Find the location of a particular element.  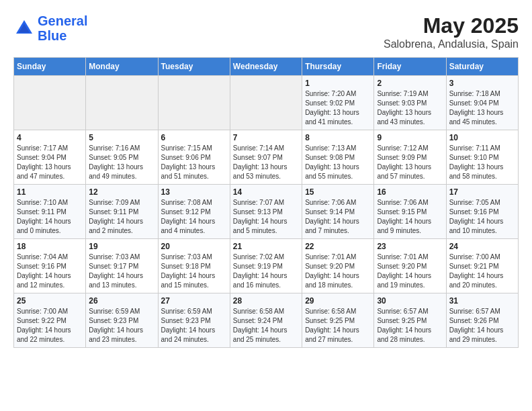

day-number: 11 is located at coordinates (50, 192).